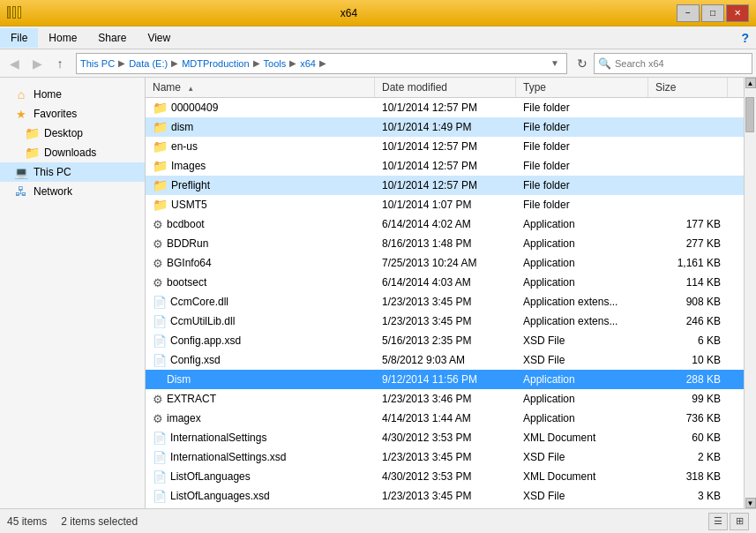  What do you see at coordinates (739, 522) in the screenshot?
I see `large-icons-view-button: ⊞` at bounding box center [739, 522].